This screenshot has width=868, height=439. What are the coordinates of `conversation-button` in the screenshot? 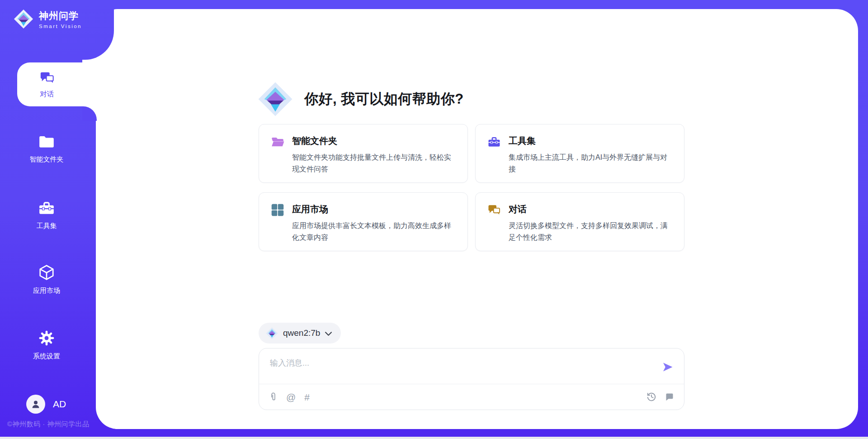 It's located at (670, 397).